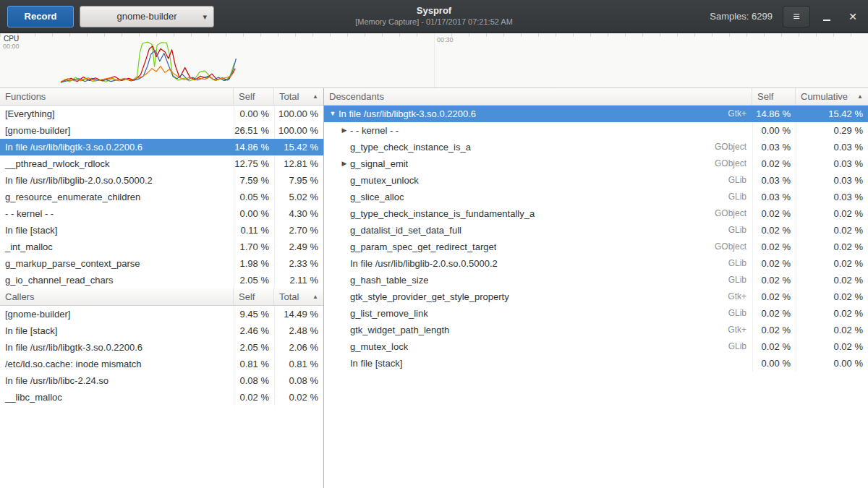  I want to click on functions-table: [Everything]0.00 %100.00 %[gnome-builder…, so click(162, 197).